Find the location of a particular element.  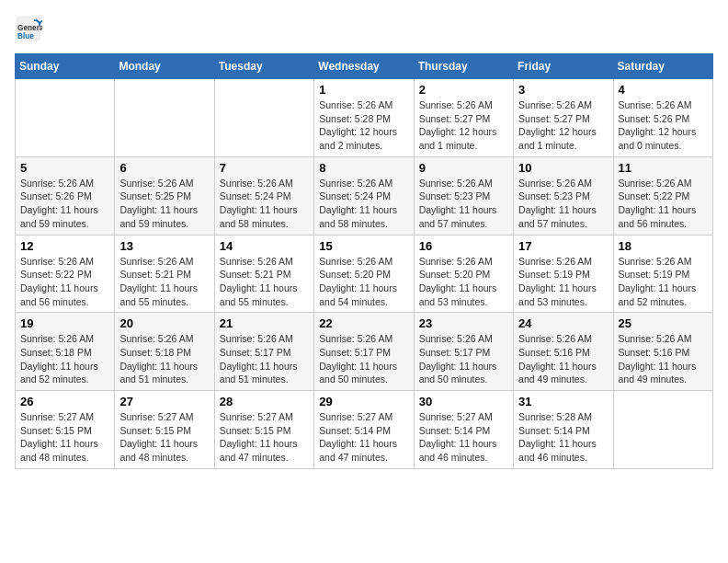

header-tuesday: Tuesday is located at coordinates (264, 66).